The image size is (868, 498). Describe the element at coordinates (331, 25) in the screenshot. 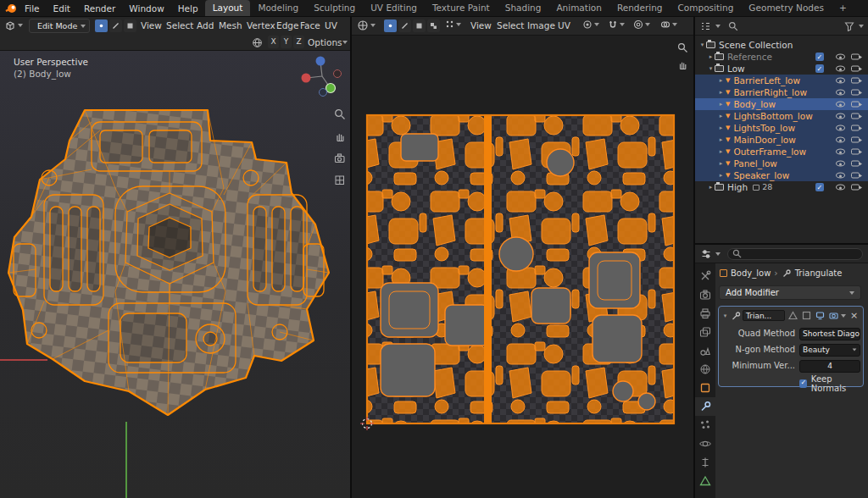

I see `viewport-menu-uv: UV` at that location.